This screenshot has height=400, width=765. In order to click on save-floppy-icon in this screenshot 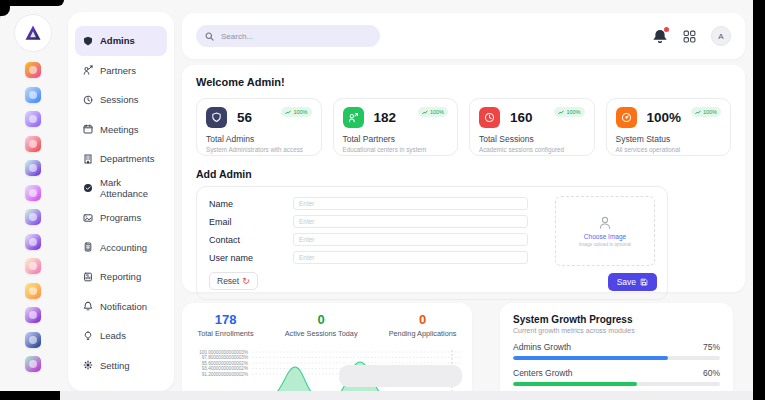, I will do `click(644, 282)`.